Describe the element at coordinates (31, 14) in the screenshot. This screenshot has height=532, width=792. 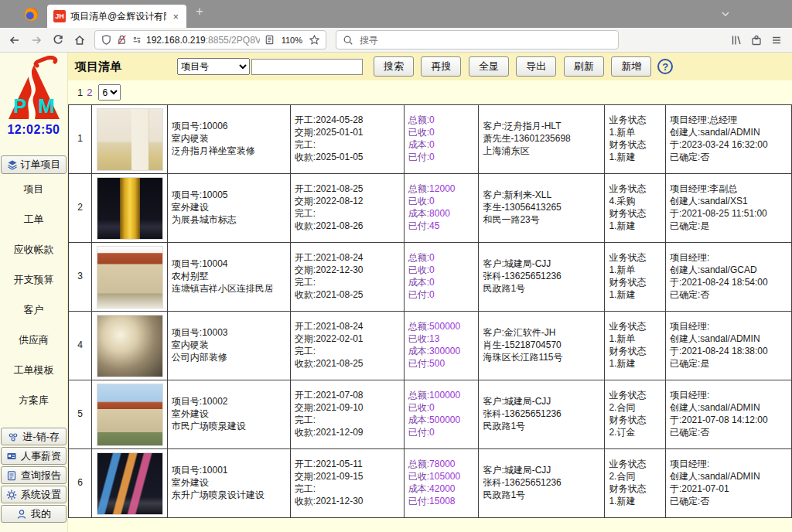
I see `firefox-icon` at that location.